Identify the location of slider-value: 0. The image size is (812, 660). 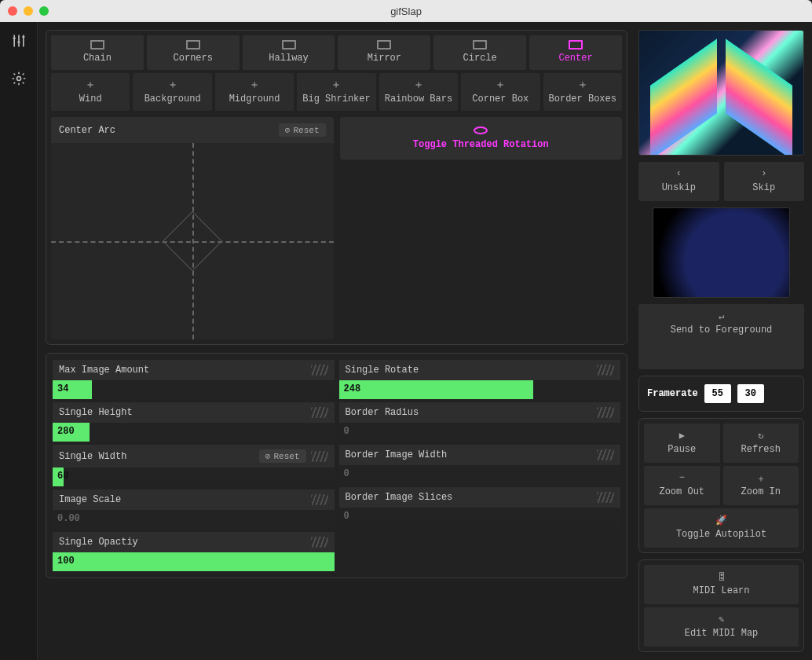
(347, 474).